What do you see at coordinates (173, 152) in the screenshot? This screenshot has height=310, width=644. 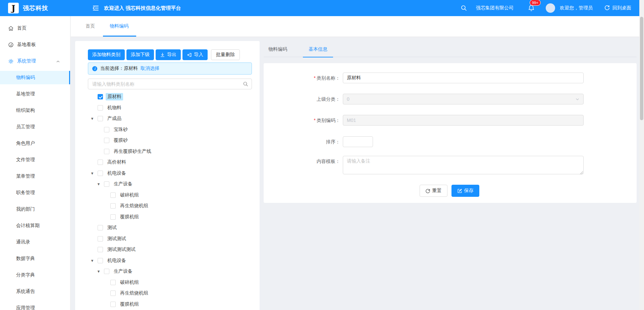 I see `tree-node: ▼ 再生覆膜砂生产线` at bounding box center [173, 152].